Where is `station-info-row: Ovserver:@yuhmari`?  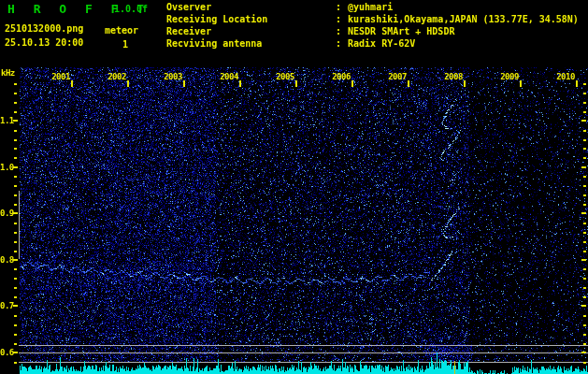 station-info-row: Ovserver:@yuhmari is located at coordinates (372, 7).